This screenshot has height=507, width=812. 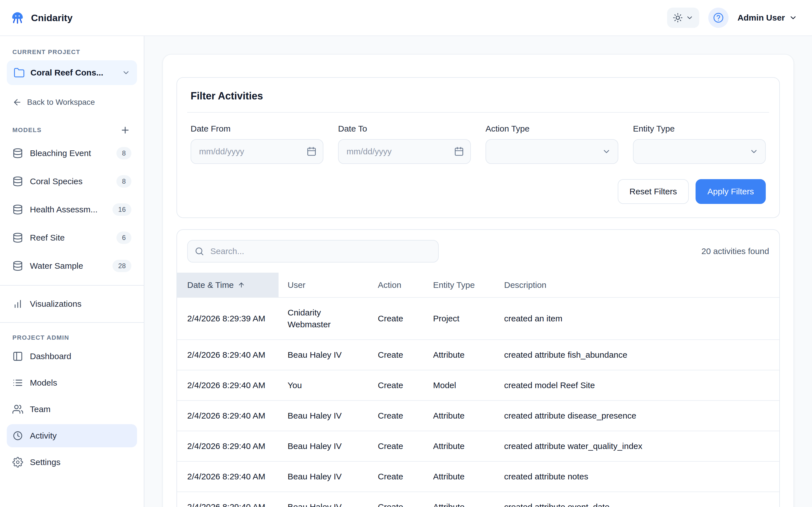 I want to click on project-admin-label: PROJECT ADMIN, so click(x=72, y=337).